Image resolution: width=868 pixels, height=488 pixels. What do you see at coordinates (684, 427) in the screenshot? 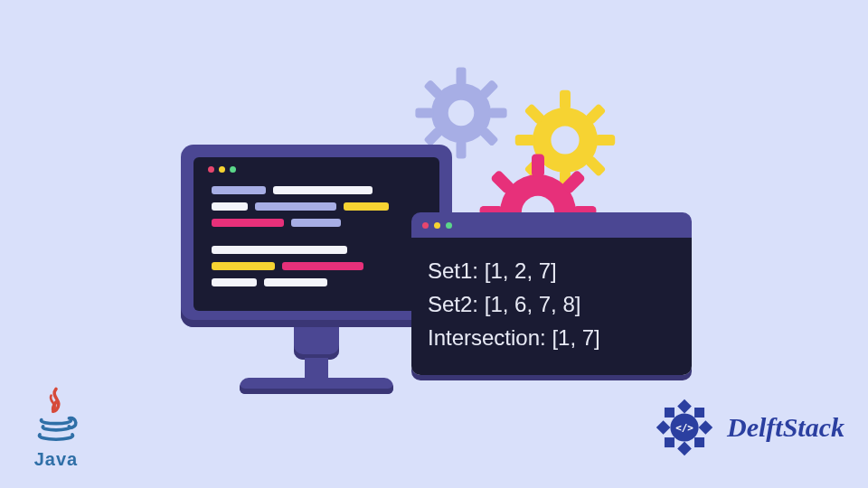
I see `delftstack-icon: </>` at bounding box center [684, 427].